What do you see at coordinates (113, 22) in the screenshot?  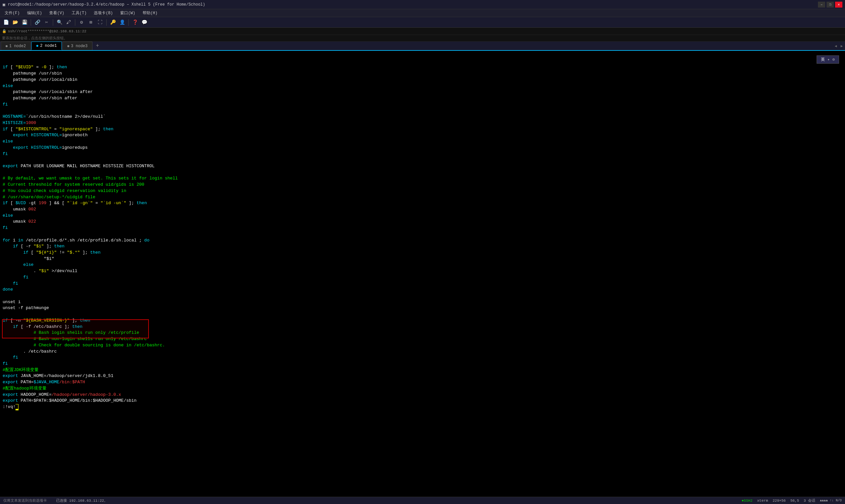 I see `toolbar-key: 🔑` at bounding box center [113, 22].